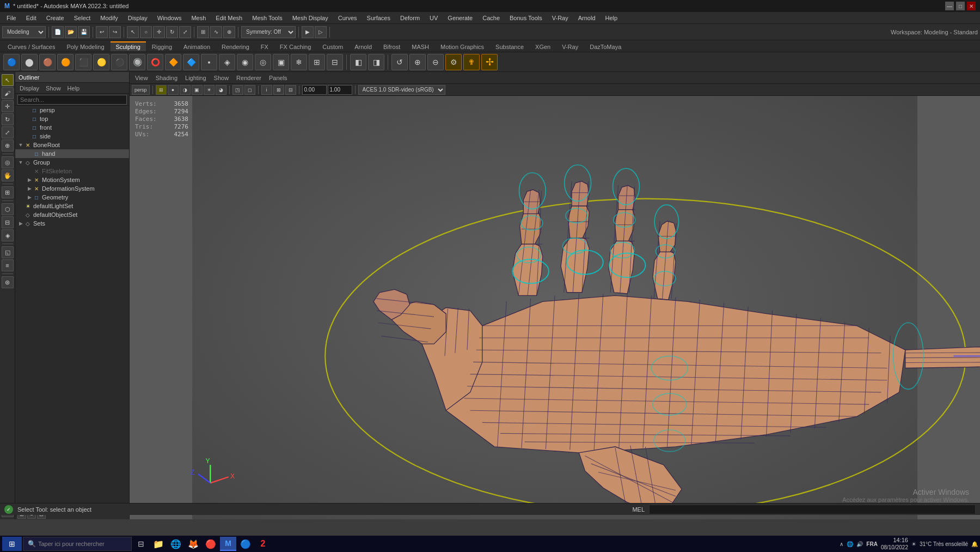  What do you see at coordinates (227, 62) in the screenshot?
I see `shelf-sculpt-knife: ◈` at bounding box center [227, 62].